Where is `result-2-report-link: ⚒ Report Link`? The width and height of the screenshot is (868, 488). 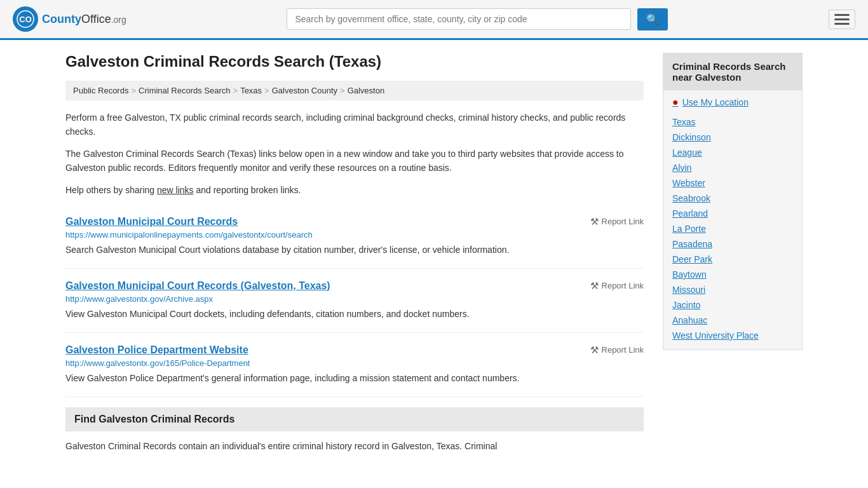 result-2-report-link: ⚒ Report Link is located at coordinates (617, 286).